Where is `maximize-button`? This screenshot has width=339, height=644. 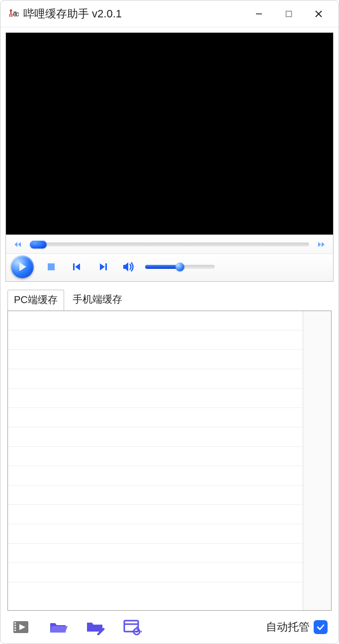
maximize-button is located at coordinates (289, 14).